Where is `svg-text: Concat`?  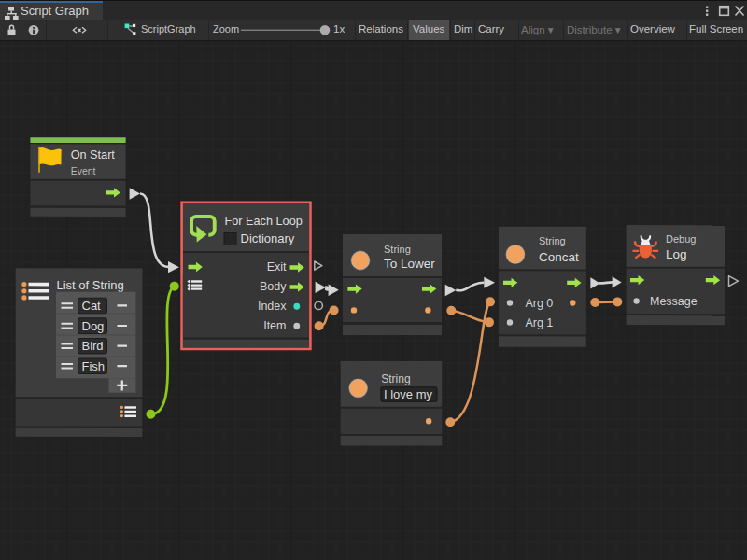 svg-text: Concat is located at coordinates (558, 258).